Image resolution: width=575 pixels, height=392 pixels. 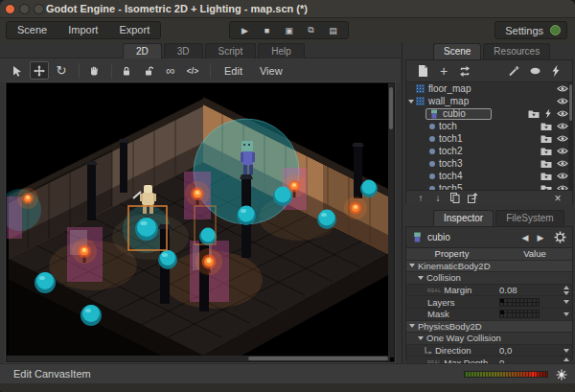 I want to click on menu-scene: Scene, so click(x=33, y=31).